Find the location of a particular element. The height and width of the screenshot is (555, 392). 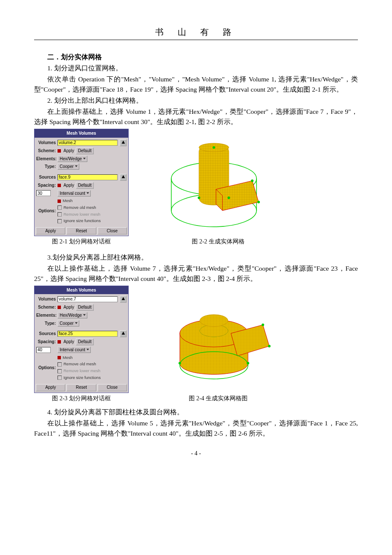

sources-input: face.25 is located at coordinates (88, 334).